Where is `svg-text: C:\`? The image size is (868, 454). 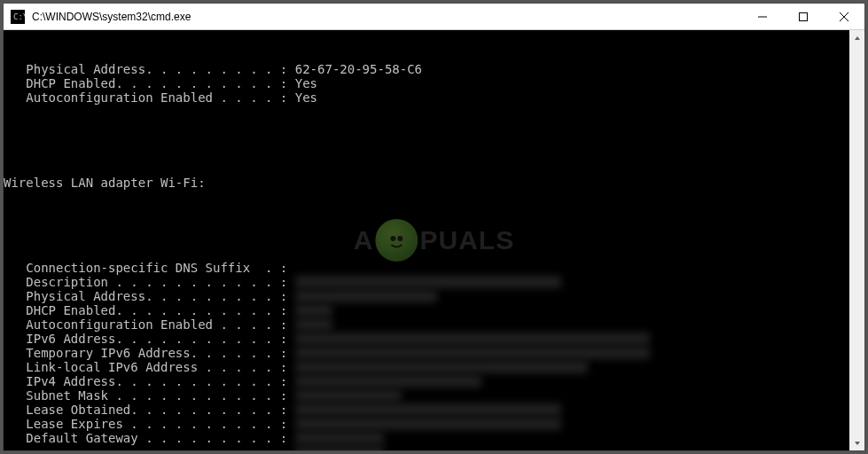
svg-text: C:\ is located at coordinates (20, 17).